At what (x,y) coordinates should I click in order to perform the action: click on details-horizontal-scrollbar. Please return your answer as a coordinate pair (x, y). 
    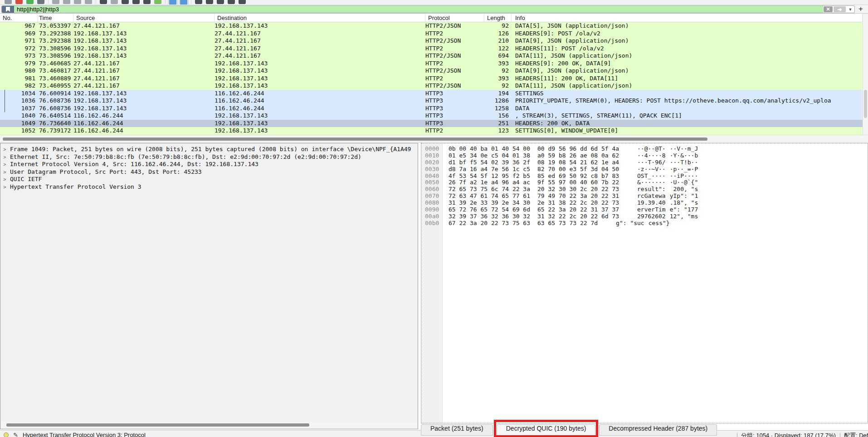
    Looking at the image, I should click on (209, 425).